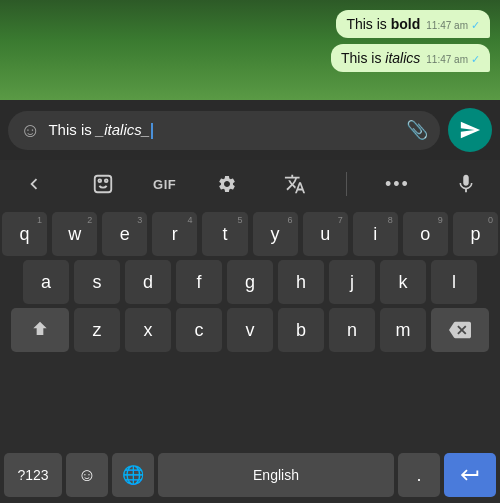 The width and height of the screenshot is (500, 503). I want to click on key-v: v, so click(250, 330).